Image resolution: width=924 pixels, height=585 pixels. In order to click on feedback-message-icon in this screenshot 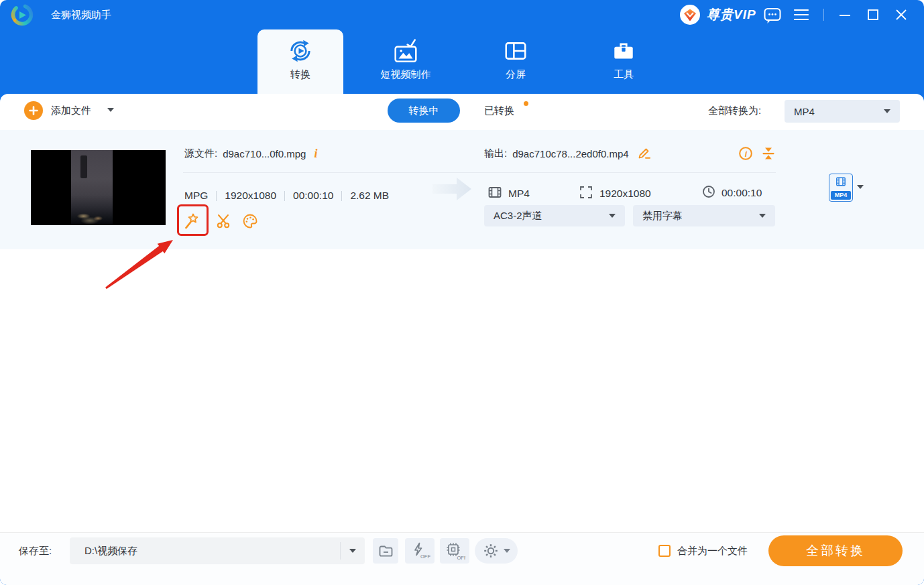, I will do `click(772, 15)`.